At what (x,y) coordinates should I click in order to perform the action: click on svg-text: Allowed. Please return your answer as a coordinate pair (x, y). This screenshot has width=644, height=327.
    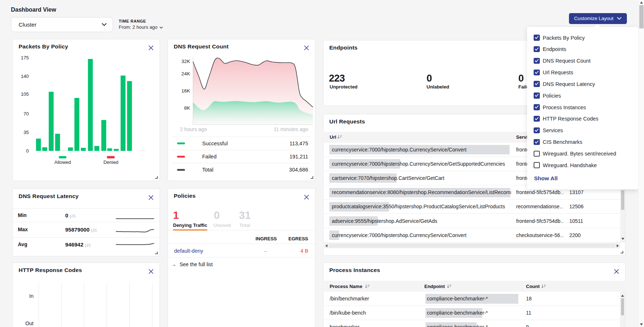
    Looking at the image, I should click on (63, 162).